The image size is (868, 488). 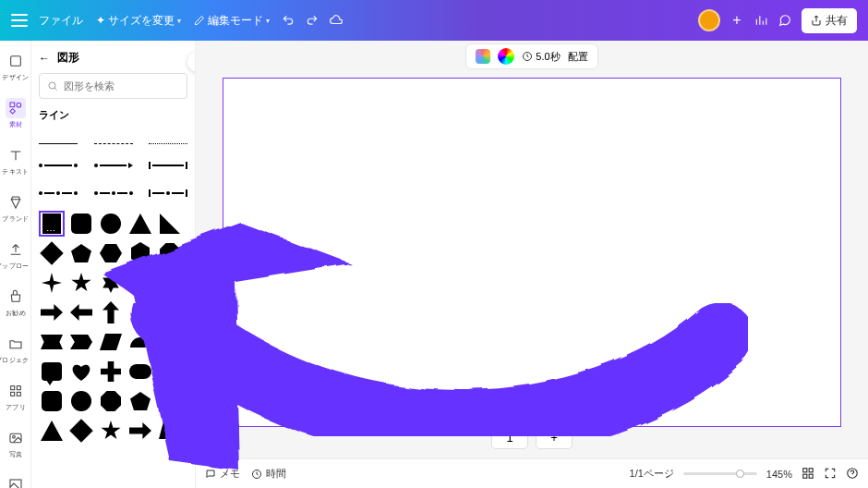 What do you see at coordinates (312, 20) in the screenshot?
I see `redo-icon` at bounding box center [312, 20].